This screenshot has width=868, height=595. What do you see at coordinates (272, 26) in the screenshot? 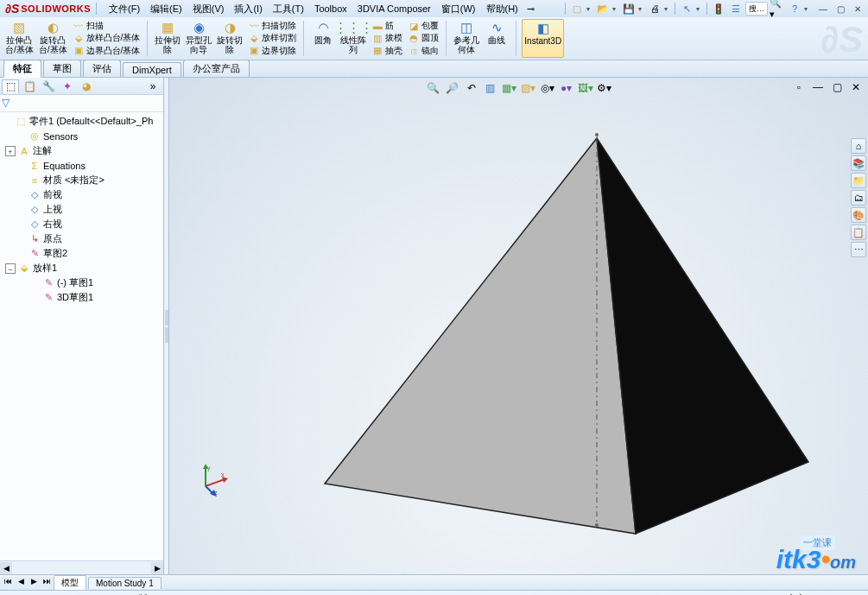
I see `swept-cut-button: 〰扫描切除` at bounding box center [272, 26].